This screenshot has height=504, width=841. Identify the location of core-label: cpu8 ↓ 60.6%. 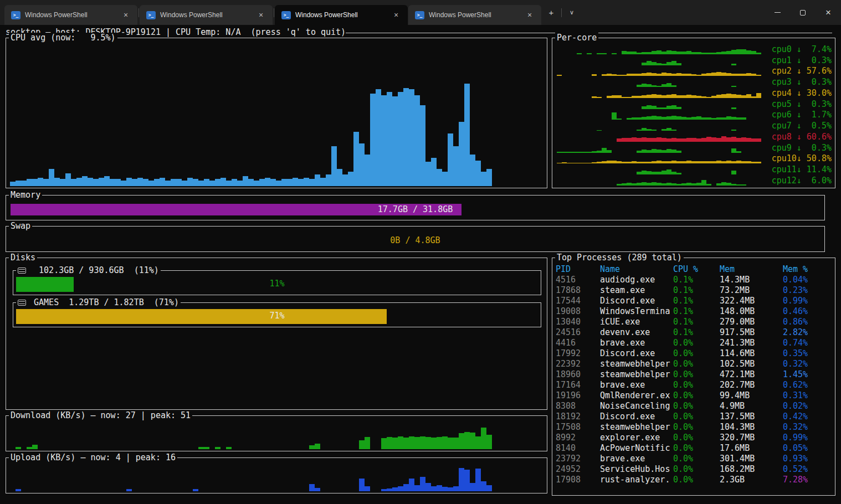
(802, 137).